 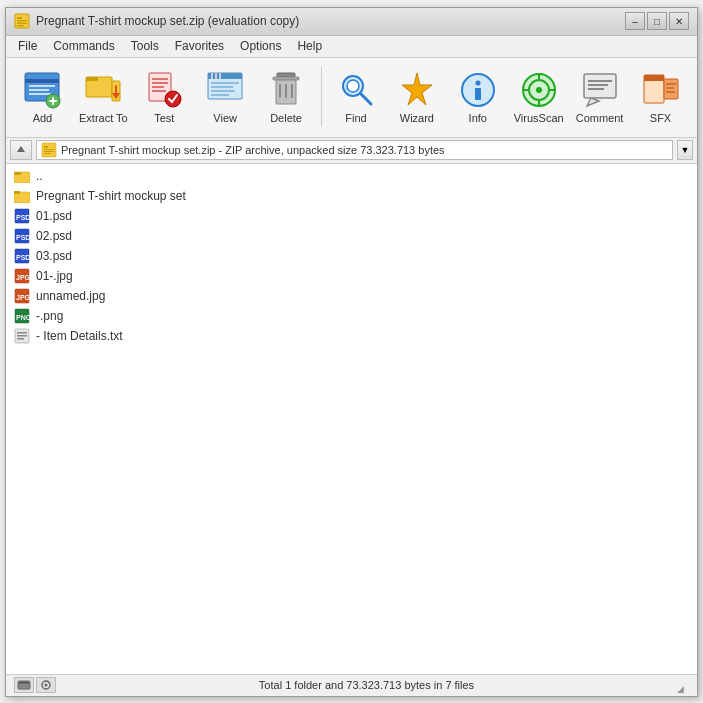 What do you see at coordinates (600, 97) in the screenshot?
I see `comment-button: Comment` at bounding box center [600, 97].